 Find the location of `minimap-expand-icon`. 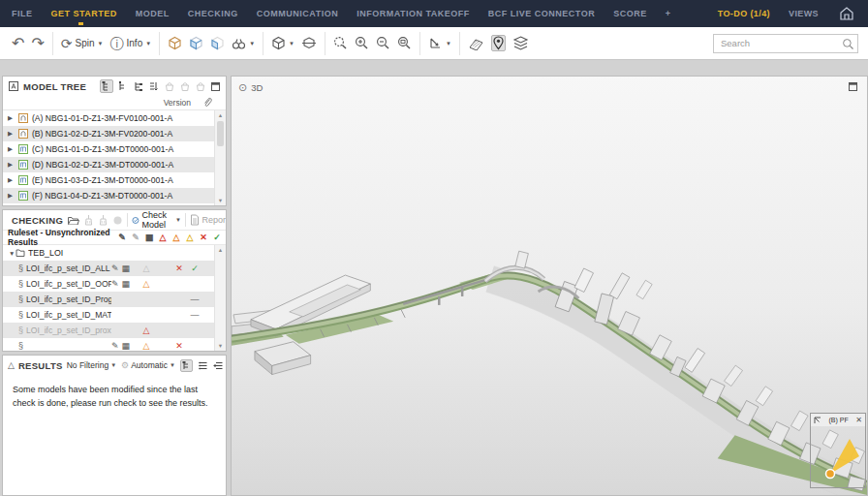

minimap-expand-icon is located at coordinates (818, 420).